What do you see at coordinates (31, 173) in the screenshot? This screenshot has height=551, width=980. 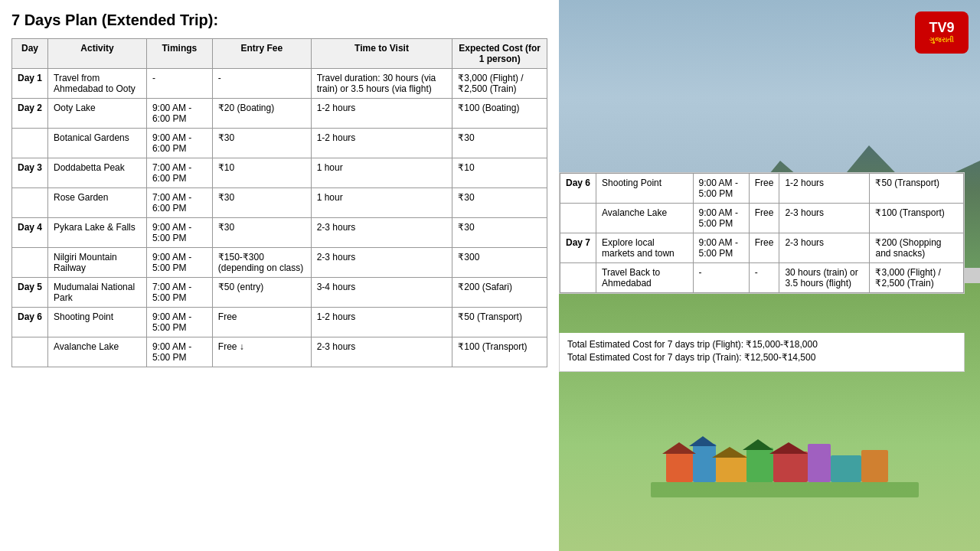 I see `cell-day: Day 3` at bounding box center [31, 173].